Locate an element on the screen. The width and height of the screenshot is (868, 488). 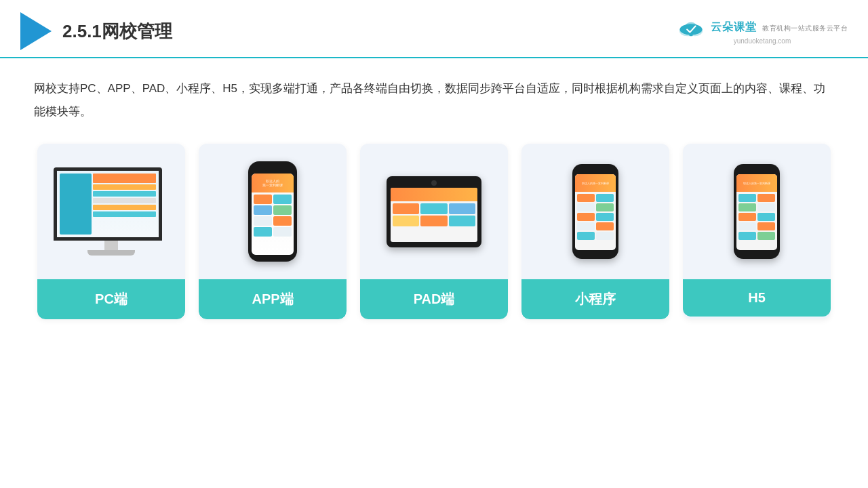
app-phone: 职达人的第一堂判断课 is located at coordinates (273, 211).